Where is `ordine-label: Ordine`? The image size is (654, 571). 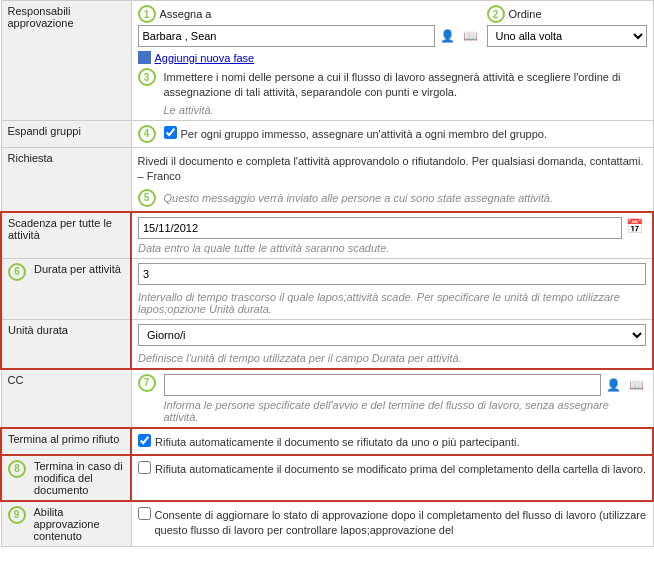
ordine-label: Ordine is located at coordinates (526, 14).